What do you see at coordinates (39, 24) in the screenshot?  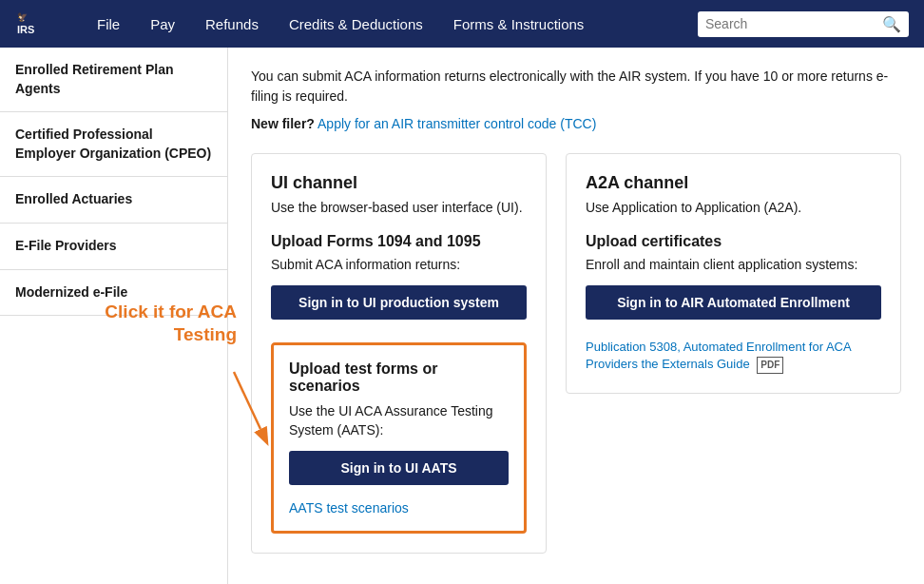 I see `logo-area: 🦅 IRS` at bounding box center [39, 24].